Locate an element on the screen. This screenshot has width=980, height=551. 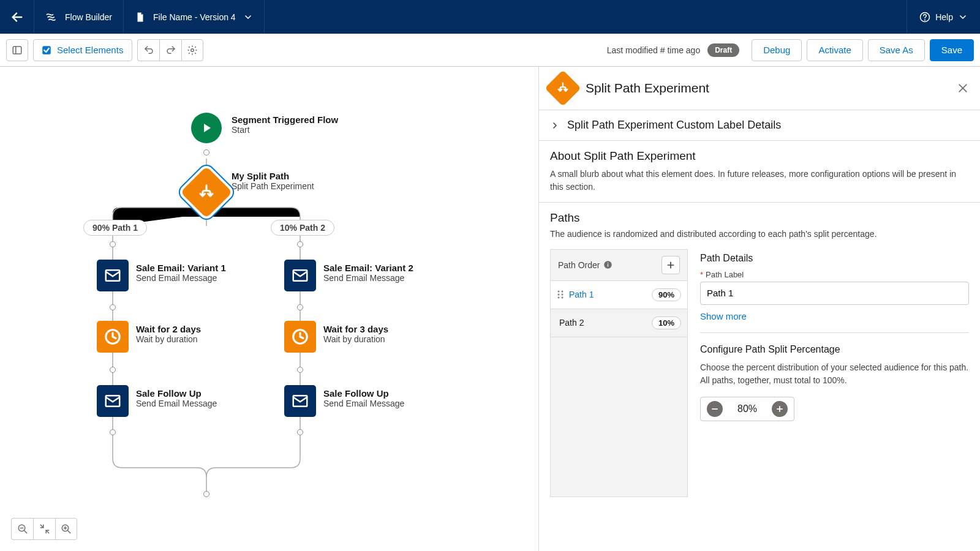
path-row: Path 2 10% is located at coordinates (619, 323).